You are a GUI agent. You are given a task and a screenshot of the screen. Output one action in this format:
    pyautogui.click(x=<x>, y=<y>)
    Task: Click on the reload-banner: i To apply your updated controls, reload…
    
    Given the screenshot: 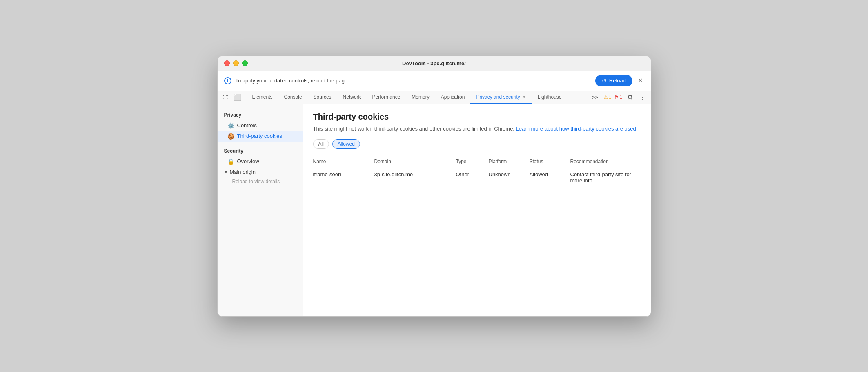 What is the action you would take?
    pyautogui.click(x=434, y=81)
    